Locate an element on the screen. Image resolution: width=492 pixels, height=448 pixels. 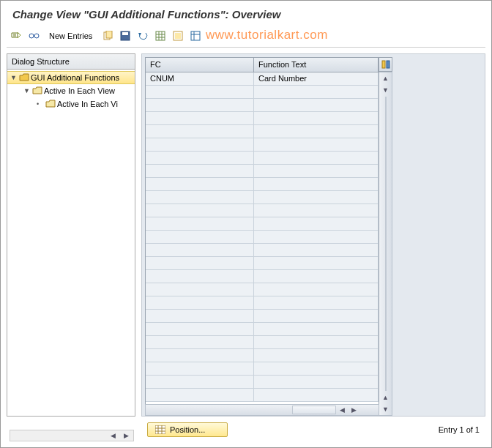
copy-icon is located at coordinates (108, 36).